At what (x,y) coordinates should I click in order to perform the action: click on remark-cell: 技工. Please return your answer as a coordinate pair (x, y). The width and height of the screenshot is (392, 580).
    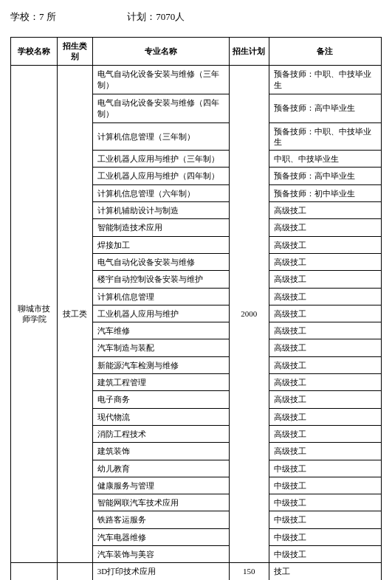
    Looking at the image, I should click on (325, 571).